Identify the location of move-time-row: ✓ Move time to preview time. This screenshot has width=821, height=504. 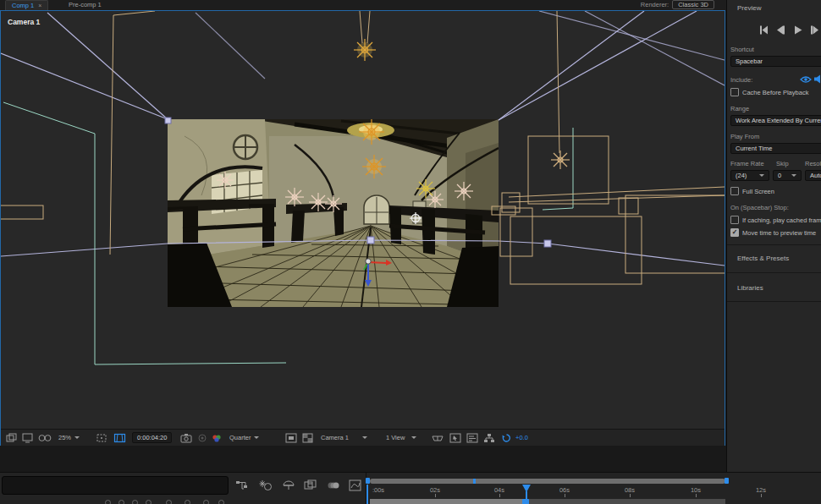
(774, 233).